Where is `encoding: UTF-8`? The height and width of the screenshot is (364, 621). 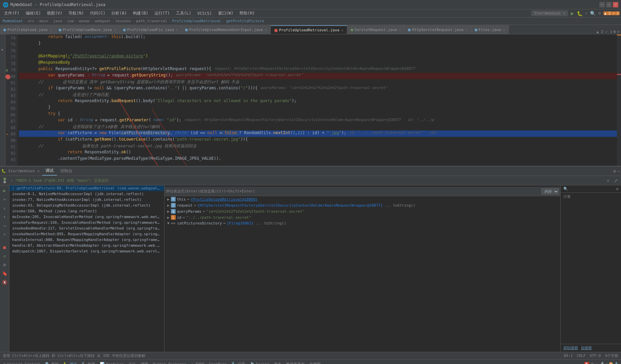 encoding: UTF-8 is located at coordinates (595, 356).